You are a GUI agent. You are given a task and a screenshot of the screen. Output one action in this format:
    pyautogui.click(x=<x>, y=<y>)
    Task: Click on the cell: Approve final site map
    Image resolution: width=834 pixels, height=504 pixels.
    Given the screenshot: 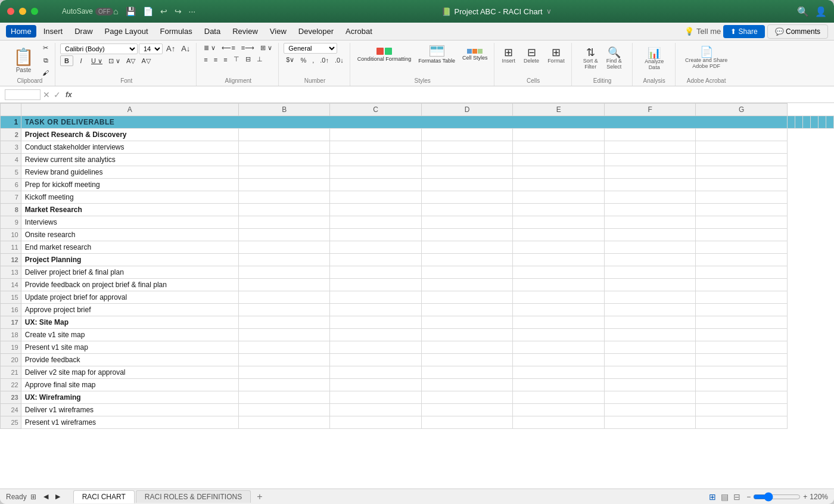 What is the action you would take?
    pyautogui.click(x=130, y=385)
    